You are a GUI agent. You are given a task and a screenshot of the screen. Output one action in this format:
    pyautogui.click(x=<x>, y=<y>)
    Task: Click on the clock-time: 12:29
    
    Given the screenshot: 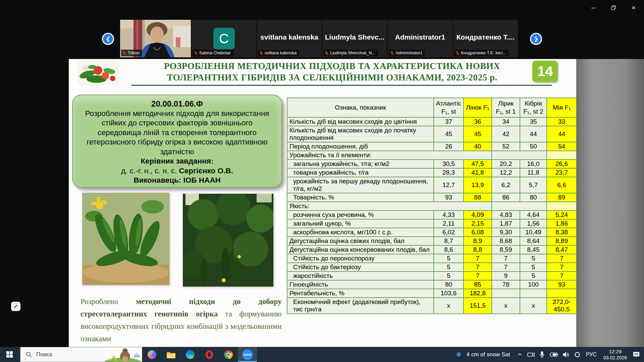 What is the action you would take?
    pyautogui.click(x=615, y=352)
    